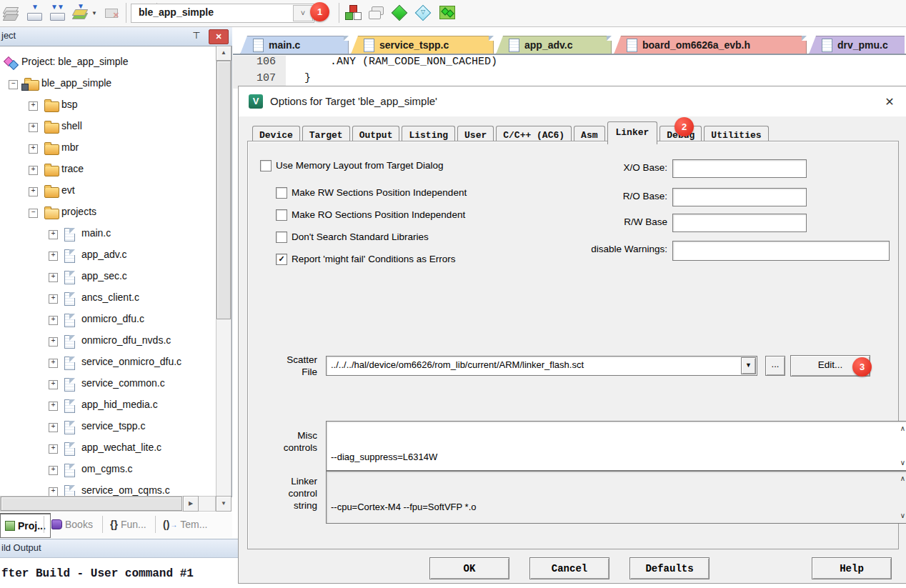 This screenshot has width=906, height=588. I want to click on scroll-up-icon: ▲, so click(224, 53).